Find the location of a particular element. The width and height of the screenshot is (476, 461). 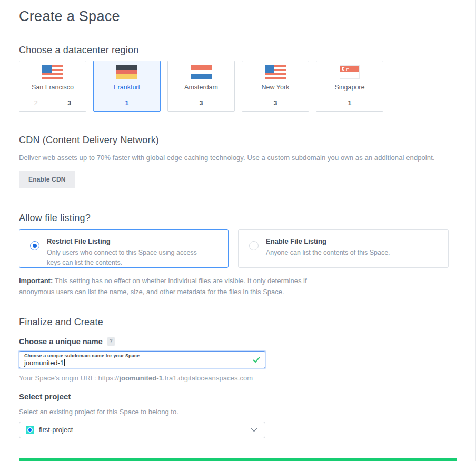

finalize-heading: Finalize and Create is located at coordinates (238, 322).